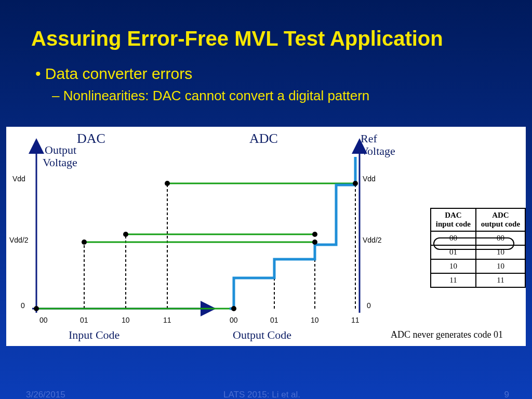  What do you see at coordinates (290, 96) in the screenshot?
I see `bullet-level-2: Nonlinearities: DAC cannot convert a dig…` at bounding box center [290, 96].